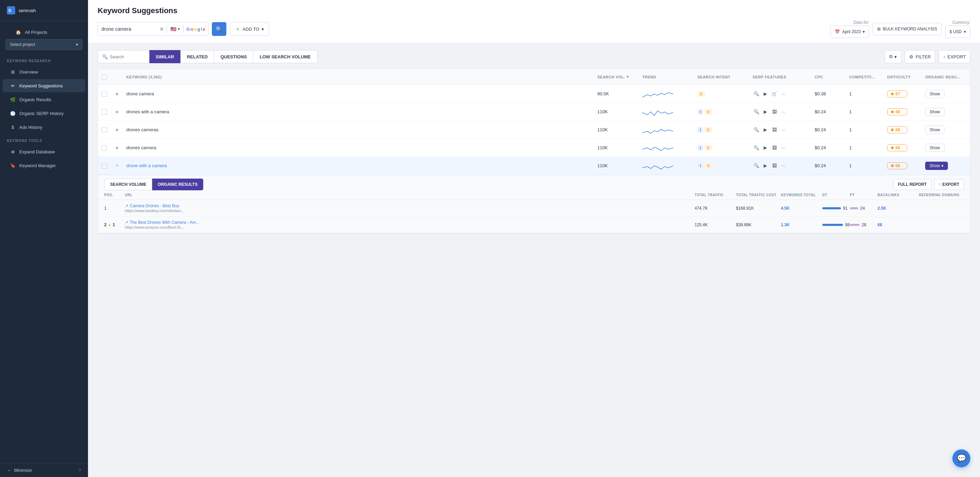  What do you see at coordinates (44, 86) in the screenshot?
I see `sidebar-item-keyword-suggestions: ✏ Keyword Suggestions` at bounding box center [44, 86].